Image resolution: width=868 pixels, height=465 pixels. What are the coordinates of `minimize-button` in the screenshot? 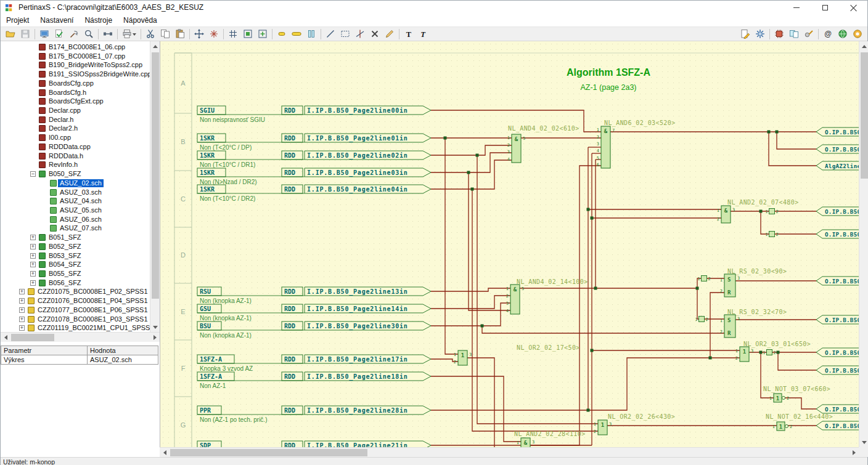 It's located at (796, 7).